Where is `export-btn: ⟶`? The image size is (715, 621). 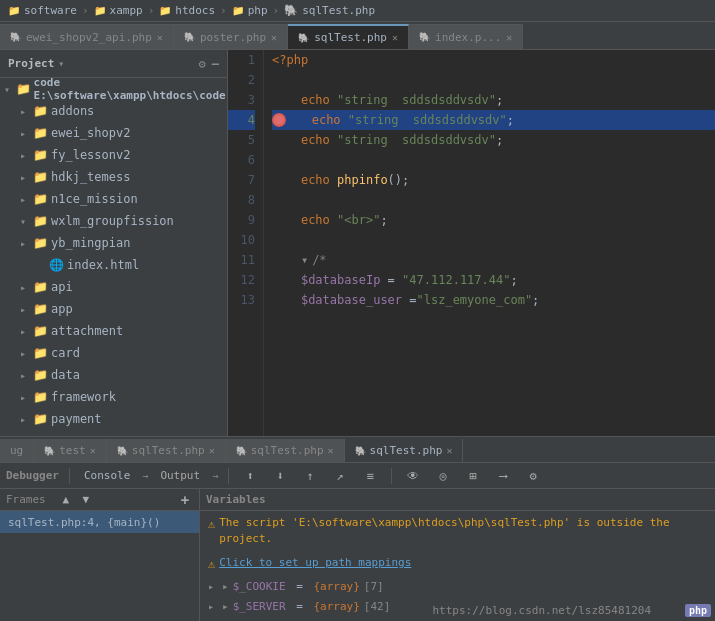 export-btn: ⟶ is located at coordinates (503, 476).